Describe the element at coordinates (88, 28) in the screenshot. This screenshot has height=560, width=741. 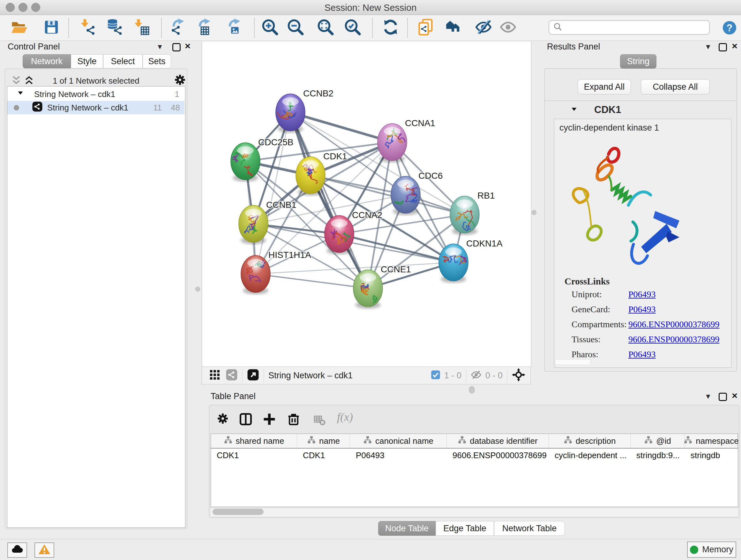
I see `import-network-icon` at that location.